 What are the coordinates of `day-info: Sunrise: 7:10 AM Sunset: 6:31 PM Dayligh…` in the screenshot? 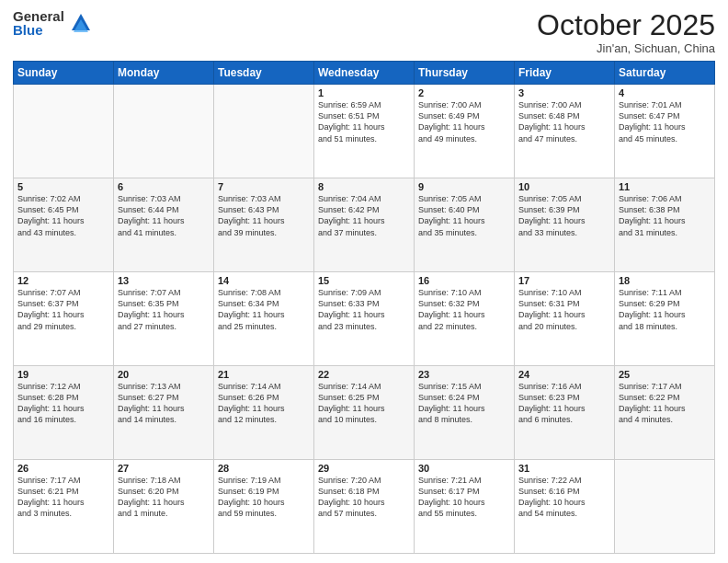 It's located at (564, 309).